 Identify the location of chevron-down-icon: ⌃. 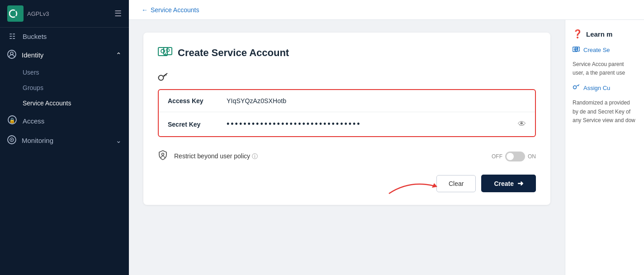
(118, 55).